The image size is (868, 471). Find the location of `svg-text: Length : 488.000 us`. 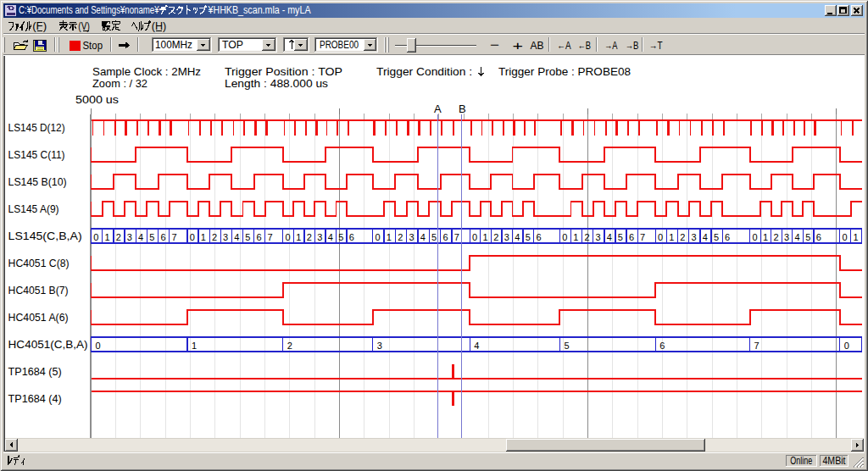

svg-text: Length : 488.000 us is located at coordinates (276, 83).